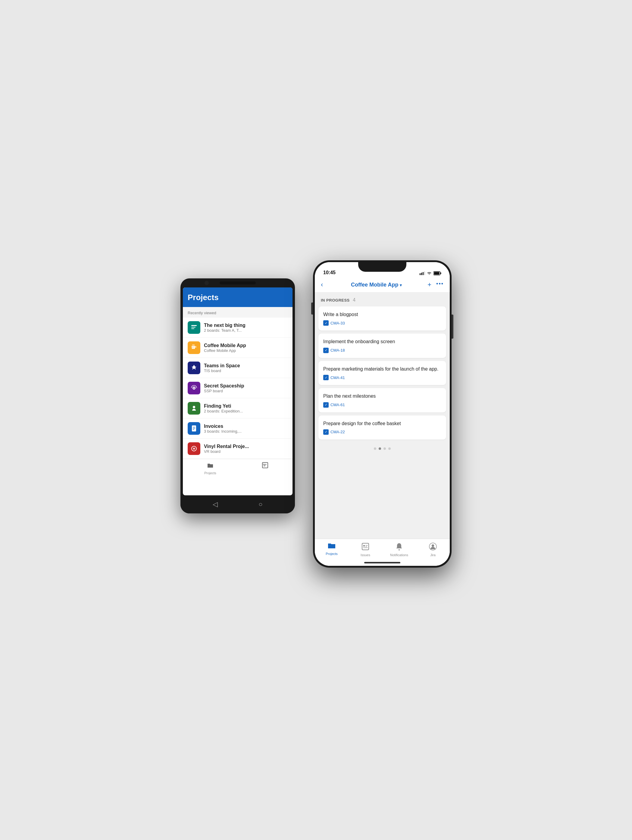 The image size is (632, 840). I want to click on bell-icon, so click(399, 548).